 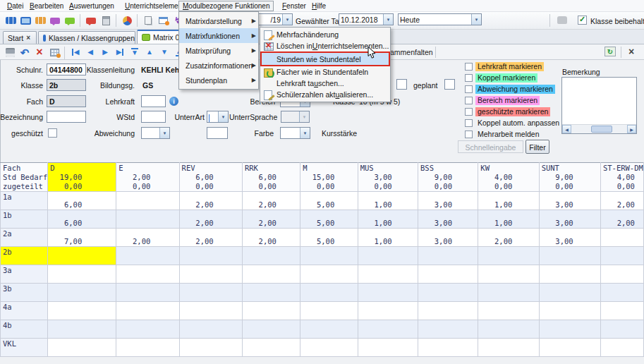 What do you see at coordinates (537, 147) in the screenshot?
I see `filter-button: Filter` at bounding box center [537, 147].